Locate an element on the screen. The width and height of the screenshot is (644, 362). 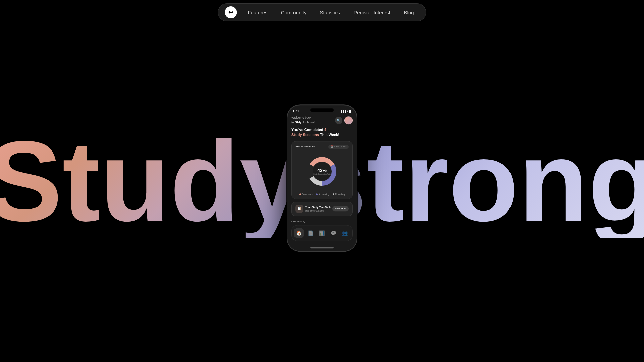
sessions-line2: Study Sessions This Week! is located at coordinates (315, 135).